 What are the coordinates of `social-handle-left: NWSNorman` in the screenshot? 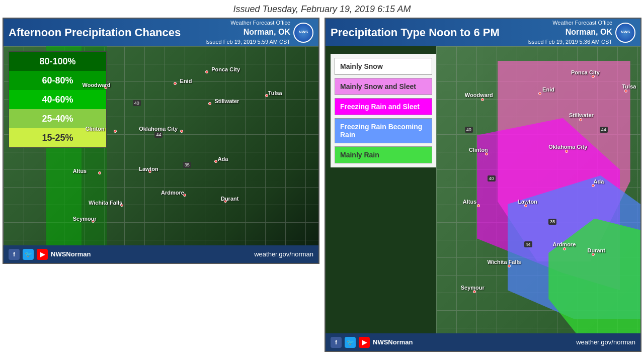 It's located at (70, 254).